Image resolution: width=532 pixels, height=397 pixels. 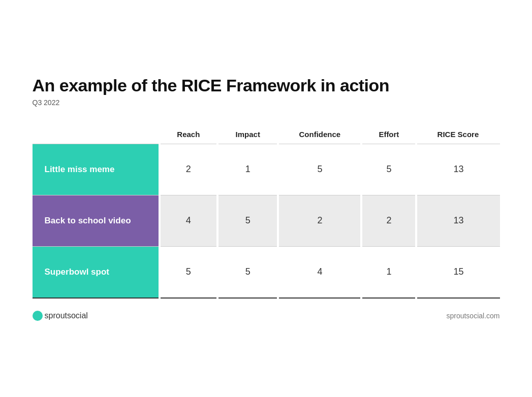 What do you see at coordinates (66, 316) in the screenshot?
I see `footer-logo-text: sproutsocial` at bounding box center [66, 316].